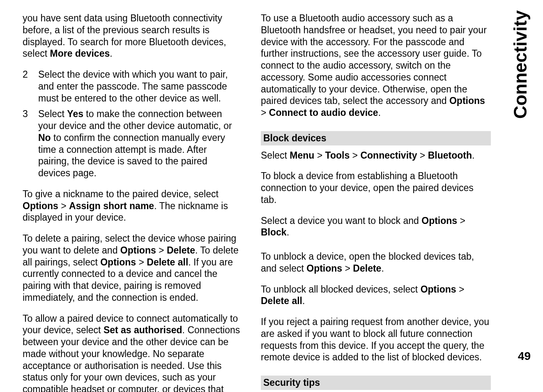 This screenshot has width=543, height=392. I want to click on ui-label: Tools, so click(338, 155).